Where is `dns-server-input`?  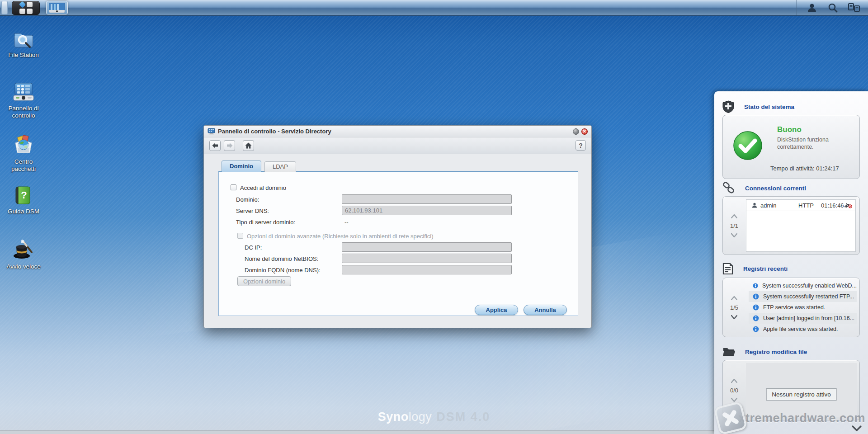
dns-server-input is located at coordinates (427, 211).